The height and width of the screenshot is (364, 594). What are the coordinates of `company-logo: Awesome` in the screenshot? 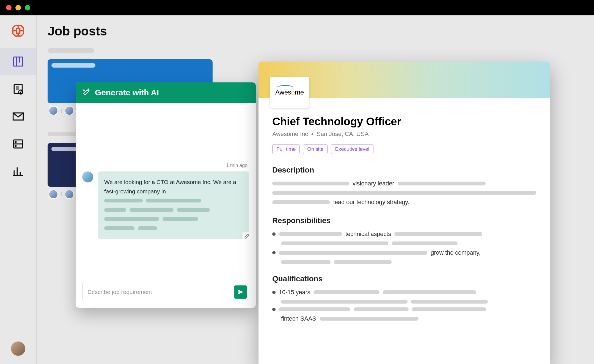 It's located at (290, 92).